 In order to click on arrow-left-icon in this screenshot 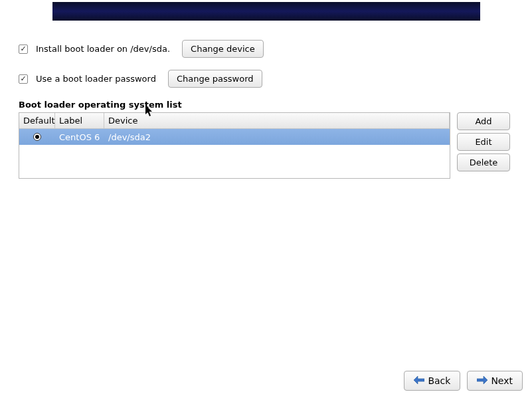, I will do `click(419, 381)`.